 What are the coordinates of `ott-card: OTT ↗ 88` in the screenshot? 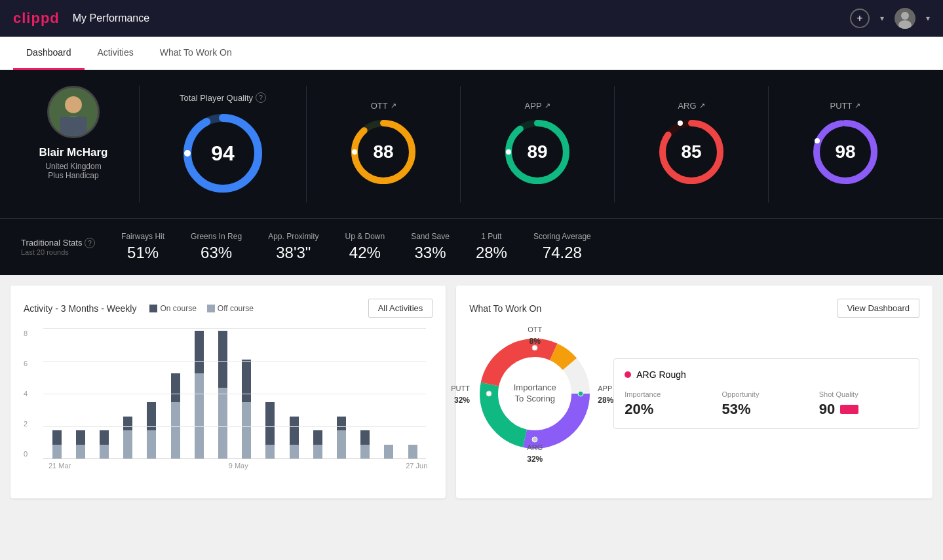 It's located at (383, 144).